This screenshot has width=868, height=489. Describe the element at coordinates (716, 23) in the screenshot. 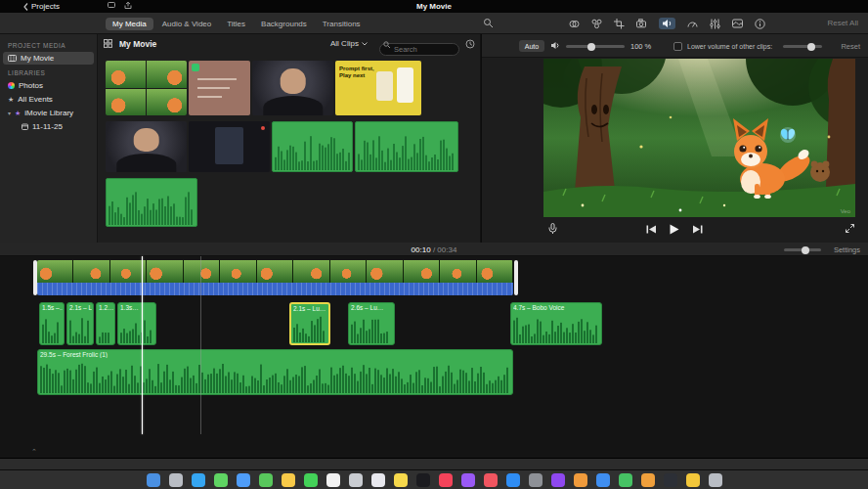

I see `equalizer-icon` at that location.